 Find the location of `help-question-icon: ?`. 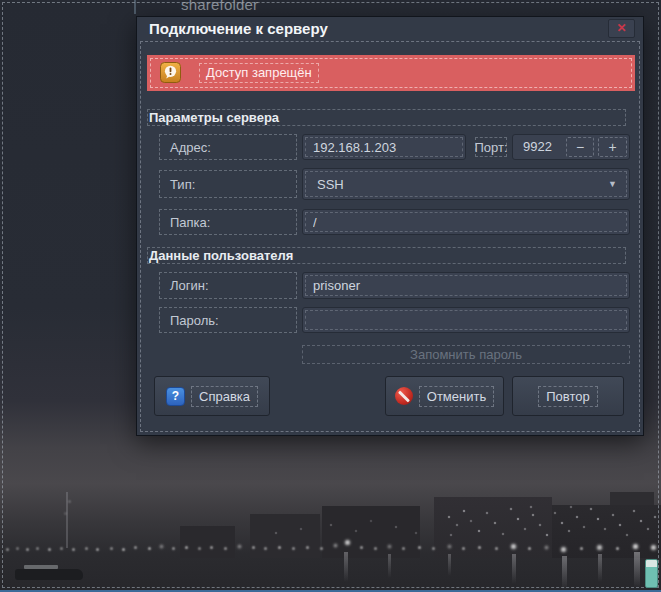

help-question-icon: ? is located at coordinates (176, 396).